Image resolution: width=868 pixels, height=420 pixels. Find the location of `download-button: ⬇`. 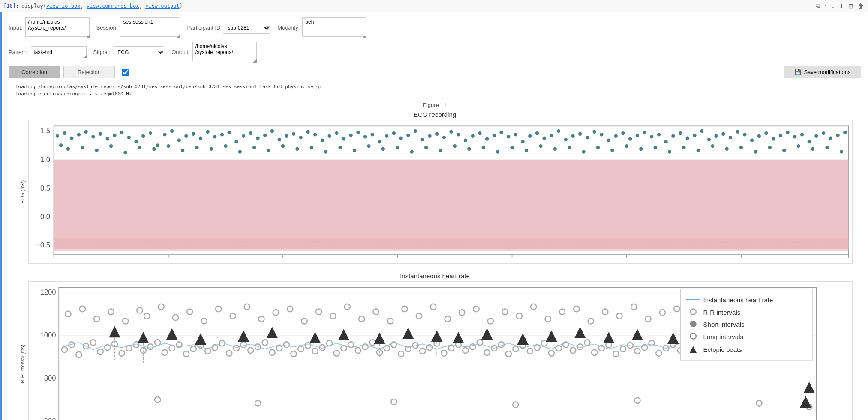

download-button: ⬇ is located at coordinates (841, 6).